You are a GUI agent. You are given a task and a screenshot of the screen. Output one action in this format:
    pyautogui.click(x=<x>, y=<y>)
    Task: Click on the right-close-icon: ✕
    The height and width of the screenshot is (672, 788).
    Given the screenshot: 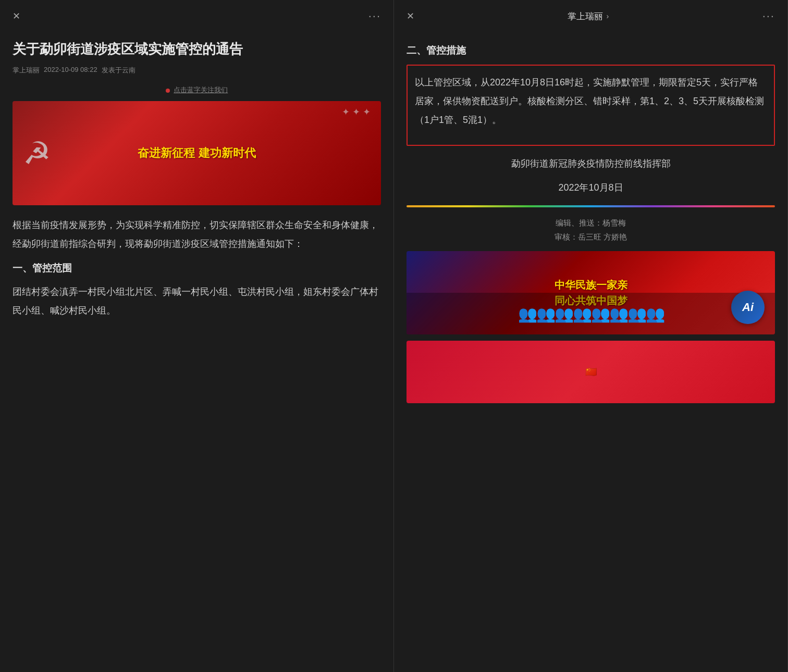 What is the action you would take?
    pyautogui.click(x=411, y=16)
    